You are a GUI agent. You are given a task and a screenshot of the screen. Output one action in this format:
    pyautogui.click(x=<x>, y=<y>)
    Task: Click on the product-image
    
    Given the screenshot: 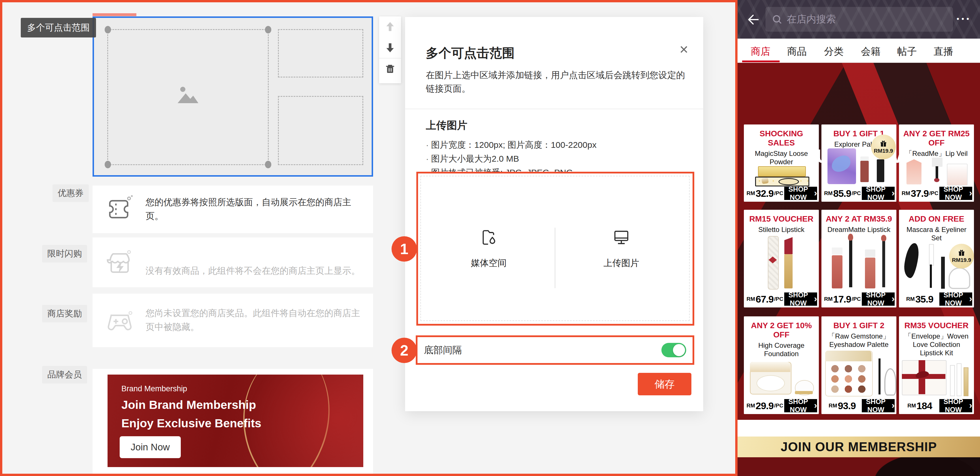 What is the action you would take?
    pyautogui.click(x=781, y=176)
    